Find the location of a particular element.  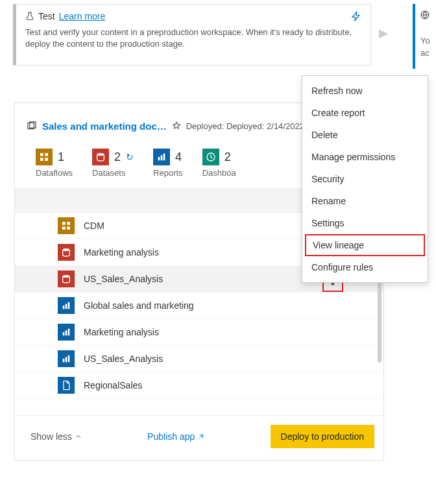

external-icon is located at coordinates (201, 437).